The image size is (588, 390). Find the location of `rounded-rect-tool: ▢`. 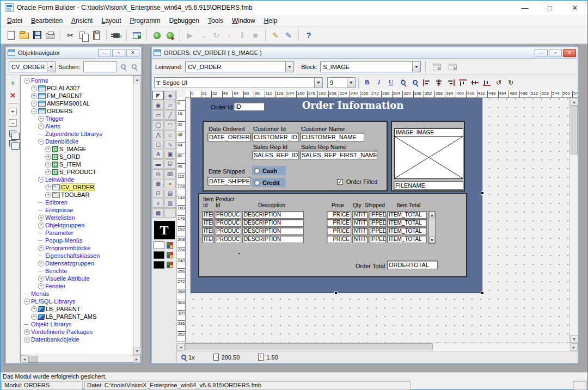

rounded-rect-tool: ▢ is located at coordinates (158, 145).